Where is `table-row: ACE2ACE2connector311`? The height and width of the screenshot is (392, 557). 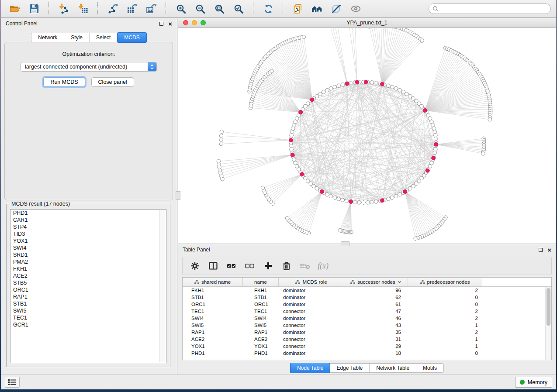 table-row: ACE2ACE2connector311 is located at coordinates (367, 339).